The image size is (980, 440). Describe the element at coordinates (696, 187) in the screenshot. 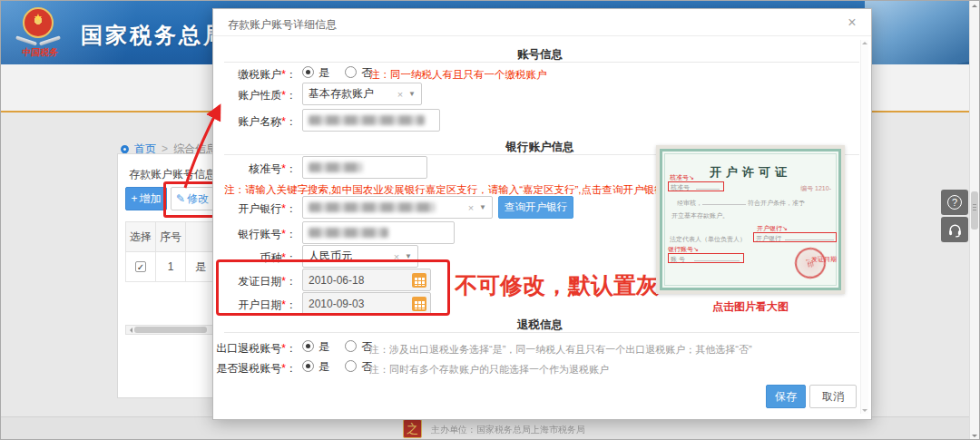

I see `cert-approval-box: 核准号` at that location.